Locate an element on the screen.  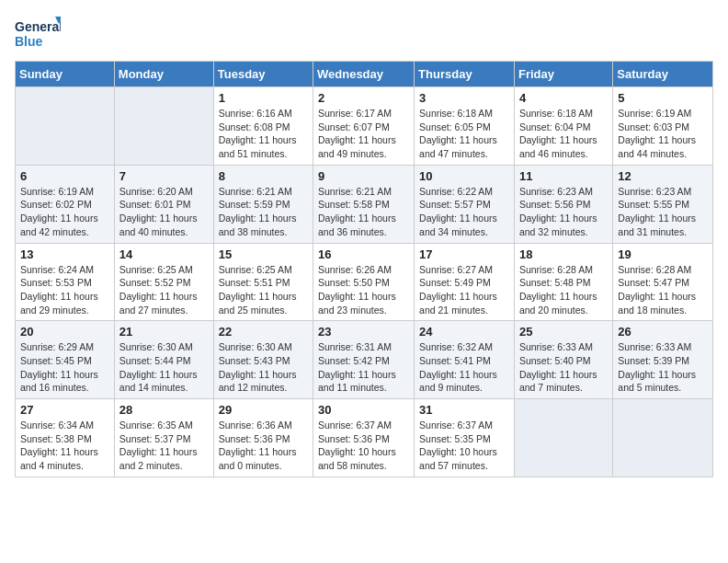
day-number: 27 is located at coordinates (64, 410).